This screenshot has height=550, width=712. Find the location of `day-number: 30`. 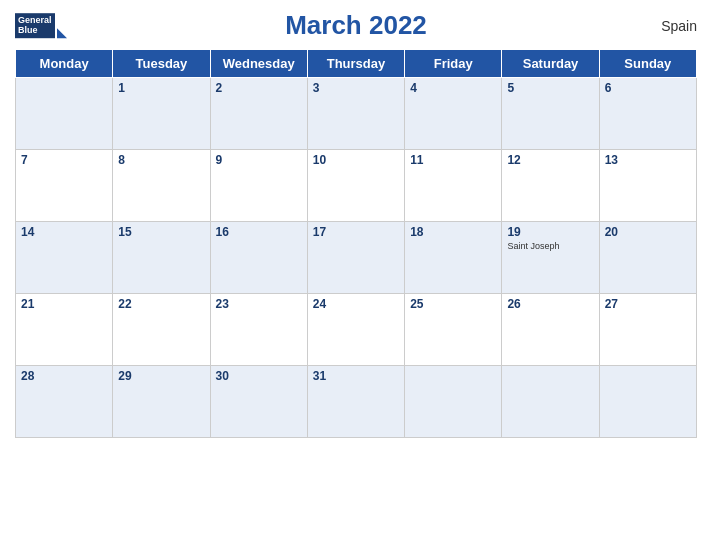

day-number: 30 is located at coordinates (259, 376).